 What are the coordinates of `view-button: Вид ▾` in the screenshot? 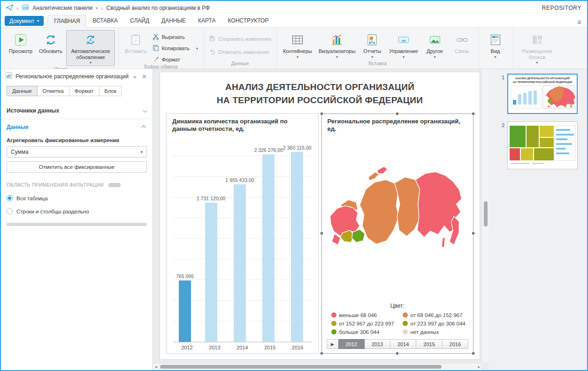 It's located at (496, 45).